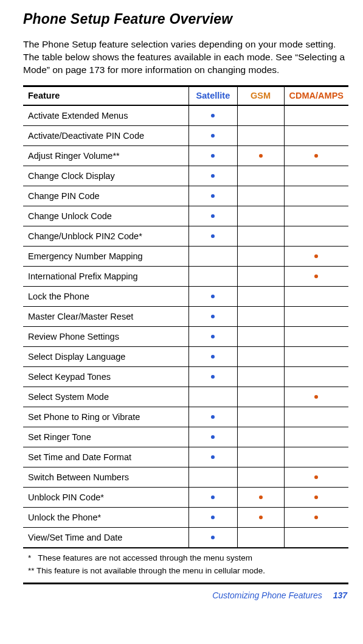  Describe the element at coordinates (186, 397) in the screenshot. I see `table-row: Select System Mode` at that location.